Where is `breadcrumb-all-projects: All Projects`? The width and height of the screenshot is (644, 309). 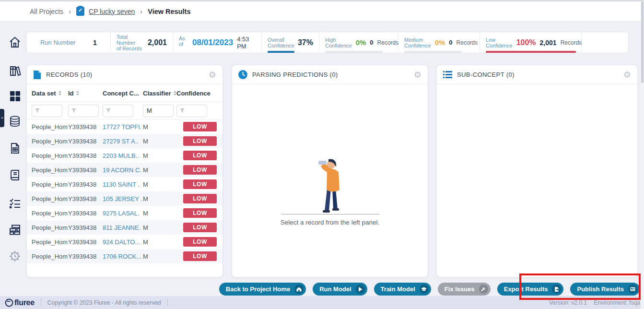
breadcrumb-all-projects: All Projects is located at coordinates (47, 12).